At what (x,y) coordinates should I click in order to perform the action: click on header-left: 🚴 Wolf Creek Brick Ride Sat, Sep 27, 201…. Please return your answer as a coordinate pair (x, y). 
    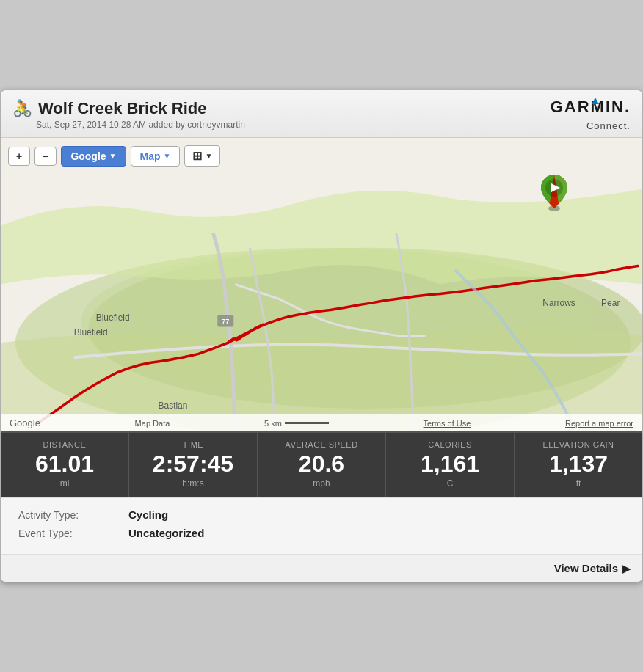
    Looking at the image, I should click on (129, 114).